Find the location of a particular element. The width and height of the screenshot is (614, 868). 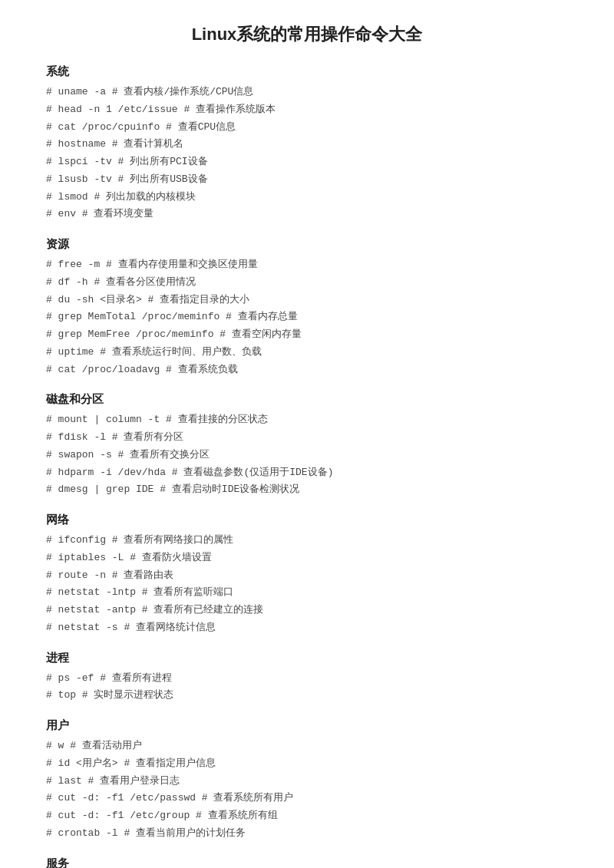

command-line: # free -m # 查看内存使用量和交换区使用量 is located at coordinates (307, 266).